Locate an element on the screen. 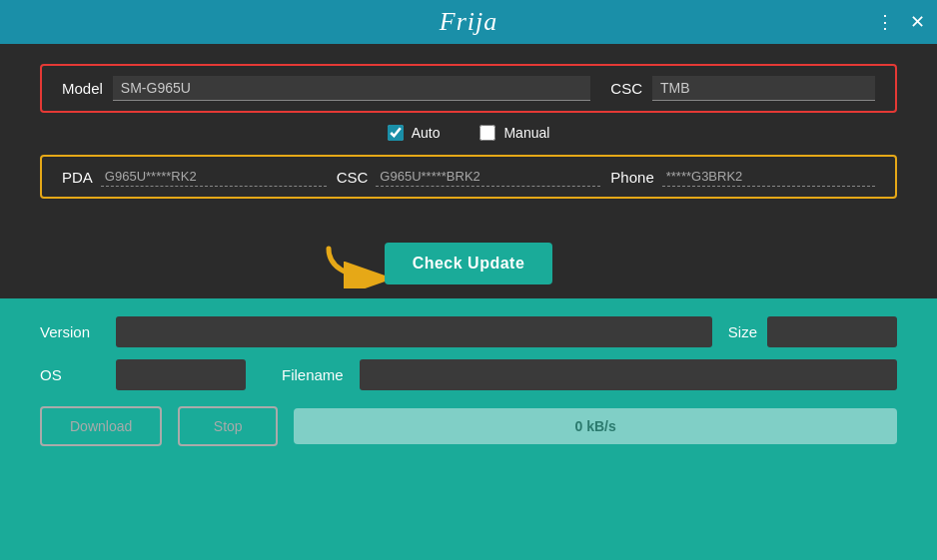 This screenshot has height=560, width=937. title-bar: Frija ⋮ ✕ is located at coordinates (468, 22).